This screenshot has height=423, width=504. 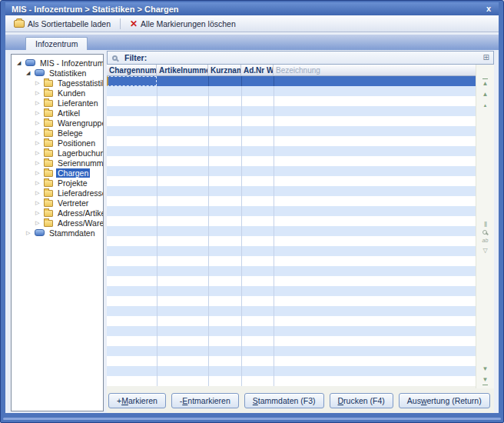 I want to click on tree-item-belege: Belege, so click(x=57, y=132).